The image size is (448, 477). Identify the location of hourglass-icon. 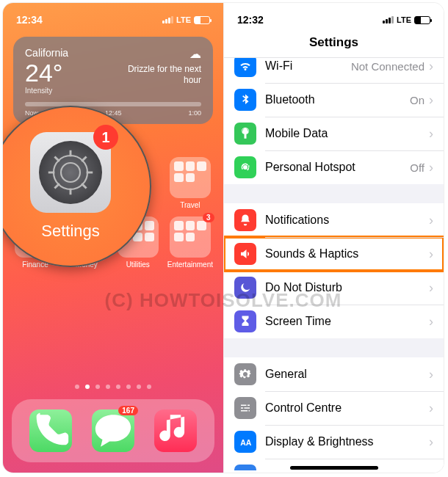
(245, 321).